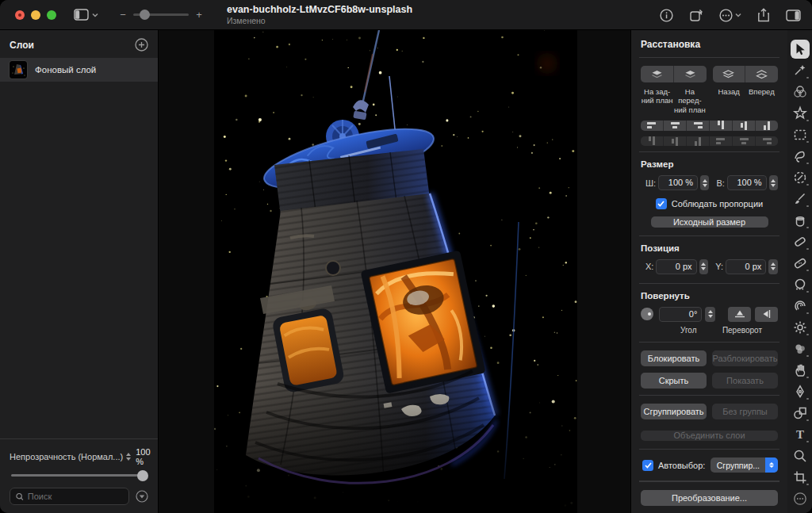 This screenshot has width=812, height=513. What do you see at coordinates (652, 125) in the screenshot?
I see `align-left-button` at bounding box center [652, 125].